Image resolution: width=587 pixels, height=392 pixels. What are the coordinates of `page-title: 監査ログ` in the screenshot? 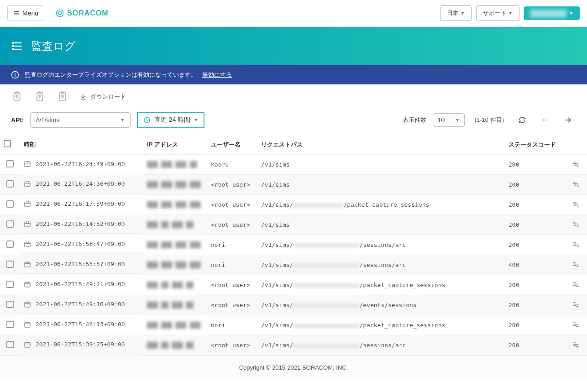 It's located at (53, 46).